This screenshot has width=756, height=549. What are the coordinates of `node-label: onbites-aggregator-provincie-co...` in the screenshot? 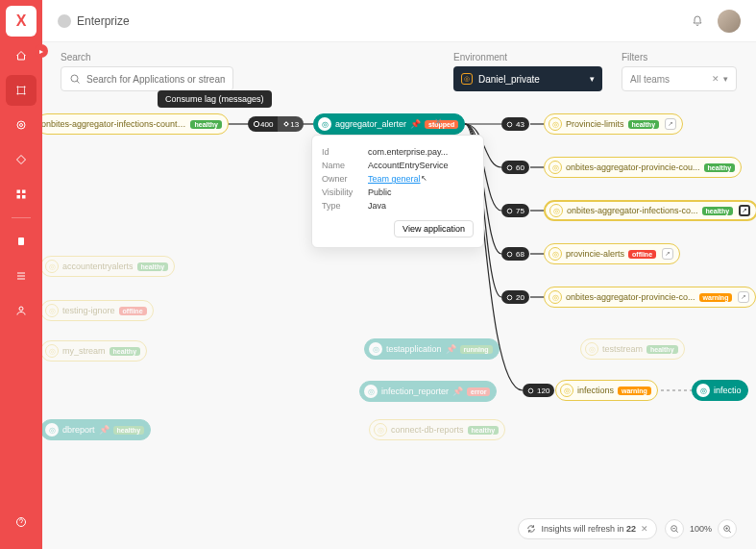 It's located at (630, 297).